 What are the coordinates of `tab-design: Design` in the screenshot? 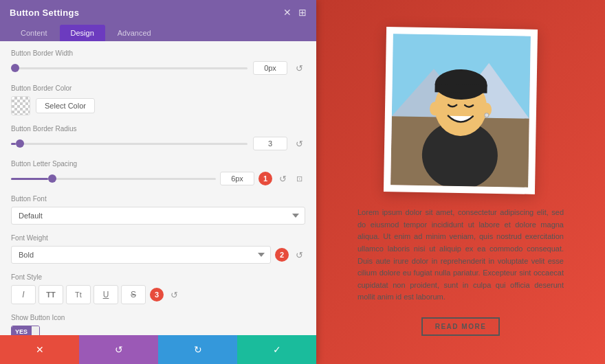 It's located at (82, 33).